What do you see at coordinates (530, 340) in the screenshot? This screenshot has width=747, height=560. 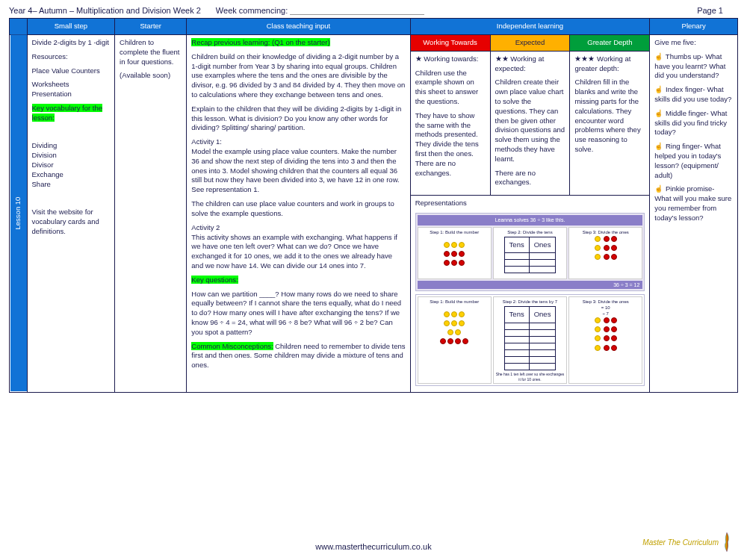 I see `representation-2: Step 1: Build the number Step 2: Divide …` at bounding box center [530, 340].